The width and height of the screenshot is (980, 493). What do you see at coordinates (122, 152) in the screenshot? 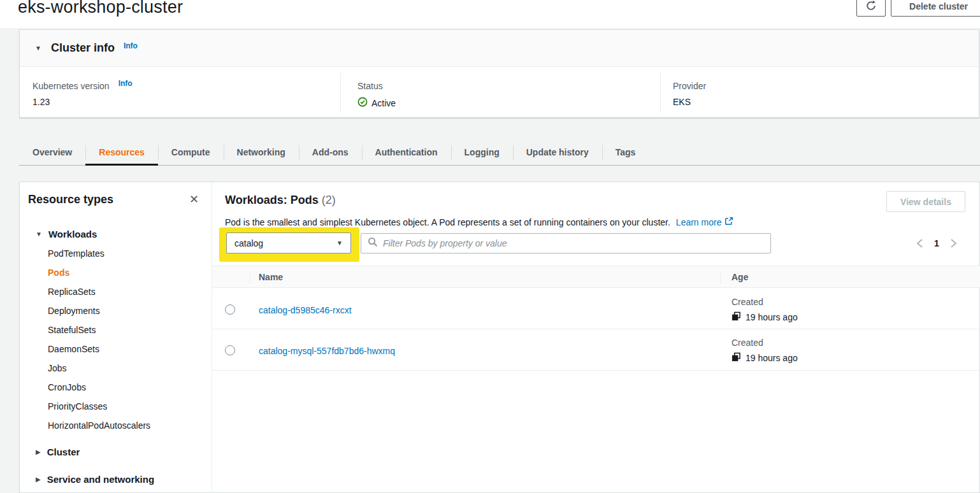
I see `tab-resources: Resources` at bounding box center [122, 152].